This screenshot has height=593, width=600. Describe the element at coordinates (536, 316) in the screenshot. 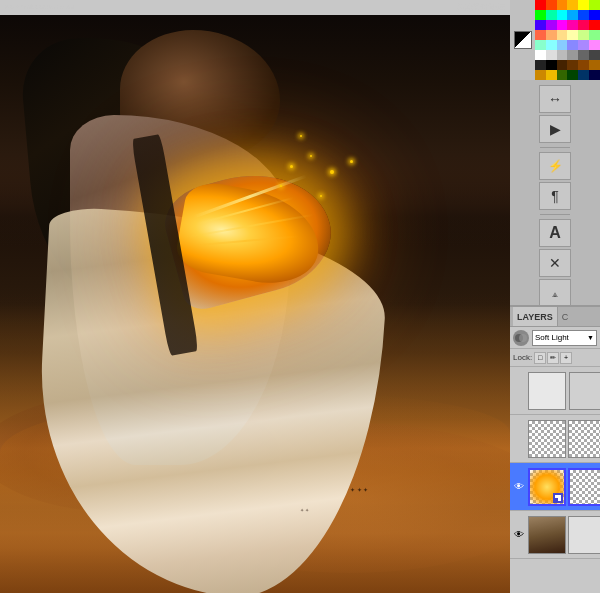

I see `layers-tab: LAYERS` at that location.